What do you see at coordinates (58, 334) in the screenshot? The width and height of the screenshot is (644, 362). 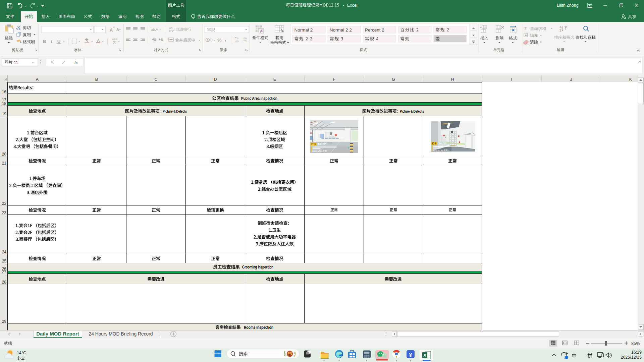 I see `svg-text: Daily MOD Report` at bounding box center [58, 334].